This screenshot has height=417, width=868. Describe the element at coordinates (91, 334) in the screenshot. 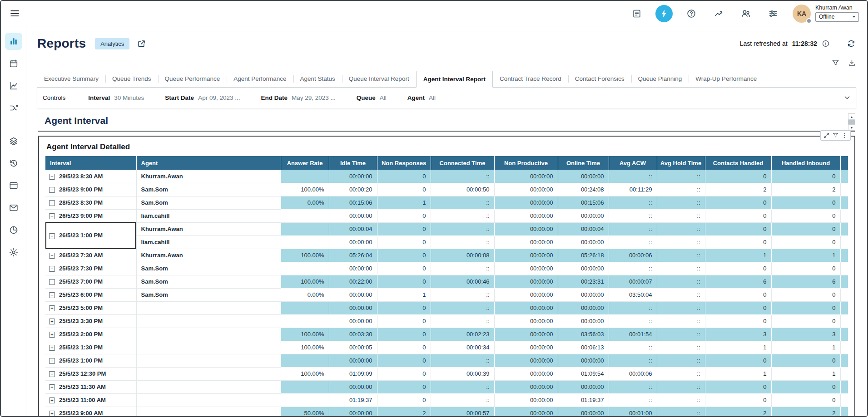

I see `interval-cell: +25/5/23 2:00 PM` at that location.